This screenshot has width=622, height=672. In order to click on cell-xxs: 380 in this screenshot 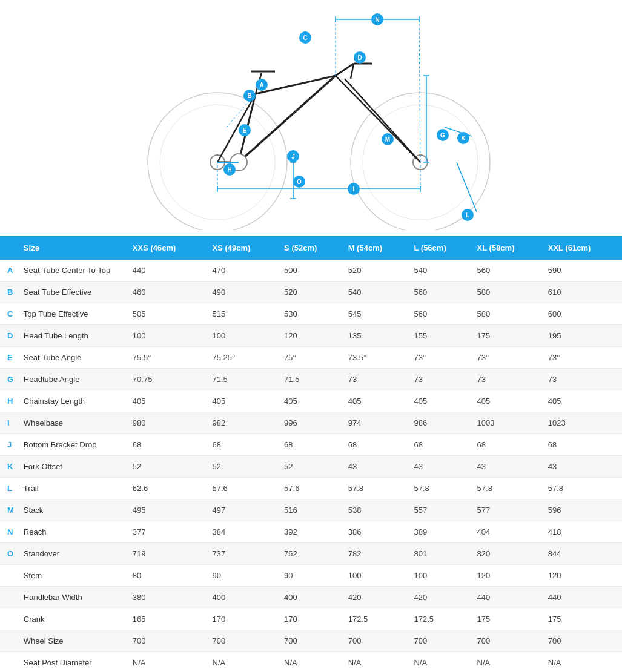, I will do `click(168, 598)`.